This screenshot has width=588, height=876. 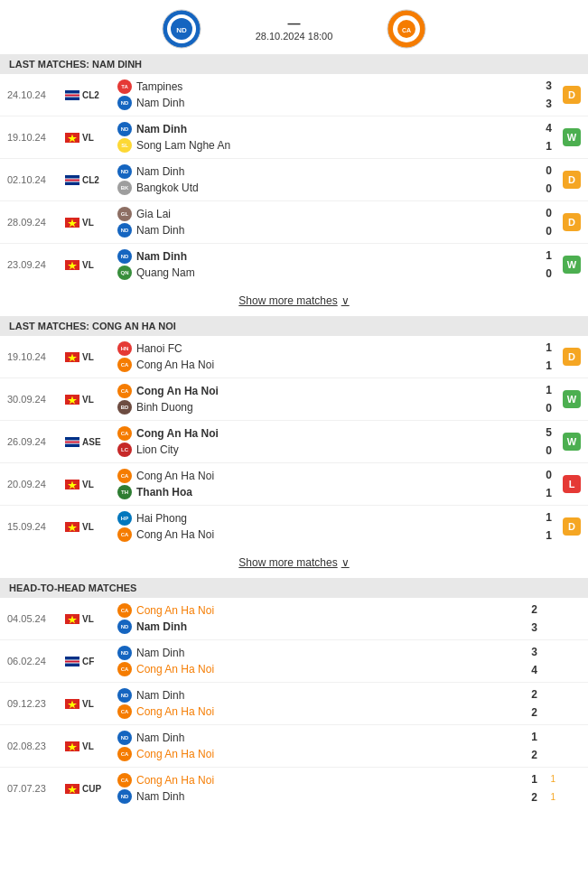 I want to click on teams-col: NDNam DinhBKBangkok Utd, so click(x=323, y=180).